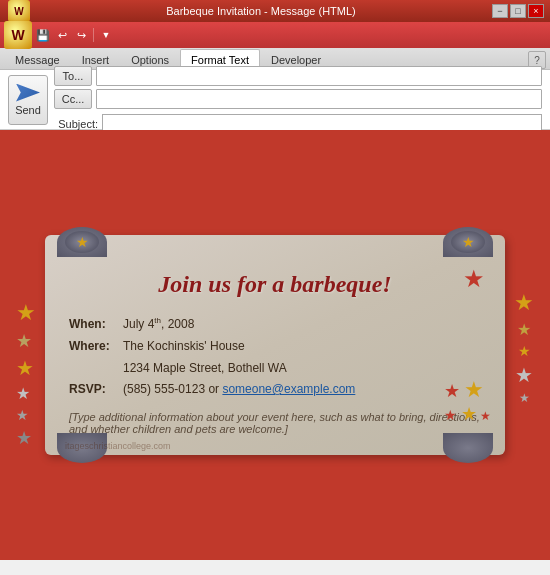 The image size is (550, 575). What do you see at coordinates (275, 347) in the screenshot?
I see `where-row: Where: The Kochinskis' House` at bounding box center [275, 347].